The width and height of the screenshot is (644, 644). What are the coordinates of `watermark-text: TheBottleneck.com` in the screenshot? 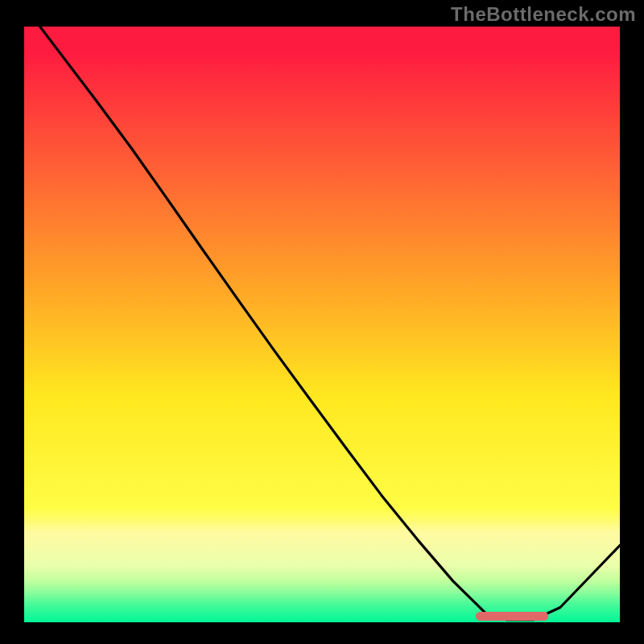 It's located at (543, 14).